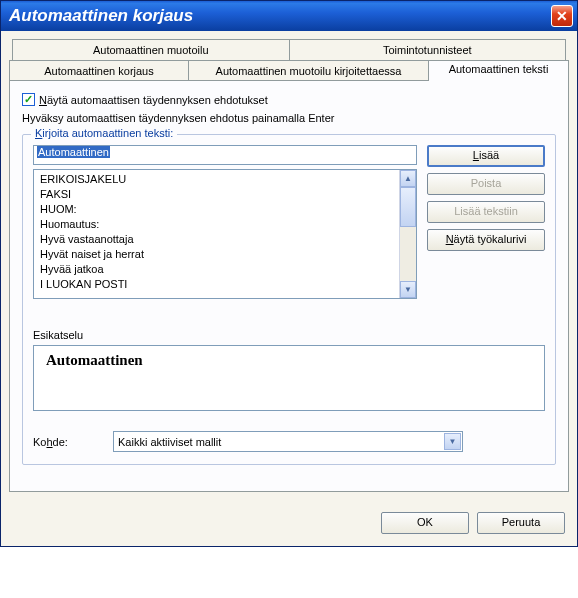 Image resolution: width=578 pixels, height=598 pixels. What do you see at coordinates (216, 180) in the screenshot?
I see `list-item: ERIKOISJAKELU` at bounding box center [216, 180].